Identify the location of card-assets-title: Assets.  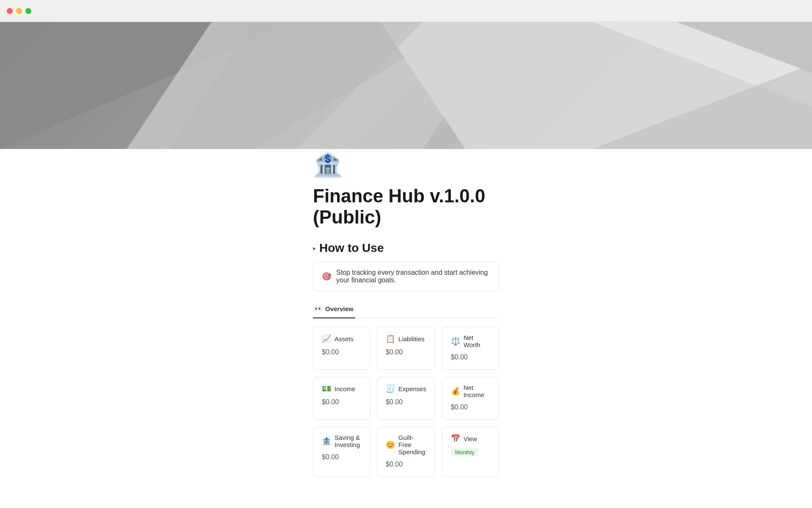
(344, 339).